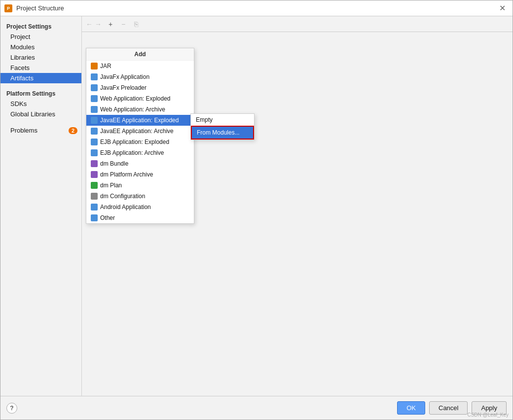  Describe the element at coordinates (140, 175) in the screenshot. I see `dropdown-item-dm-platform: dm Platform Archive` at that location.